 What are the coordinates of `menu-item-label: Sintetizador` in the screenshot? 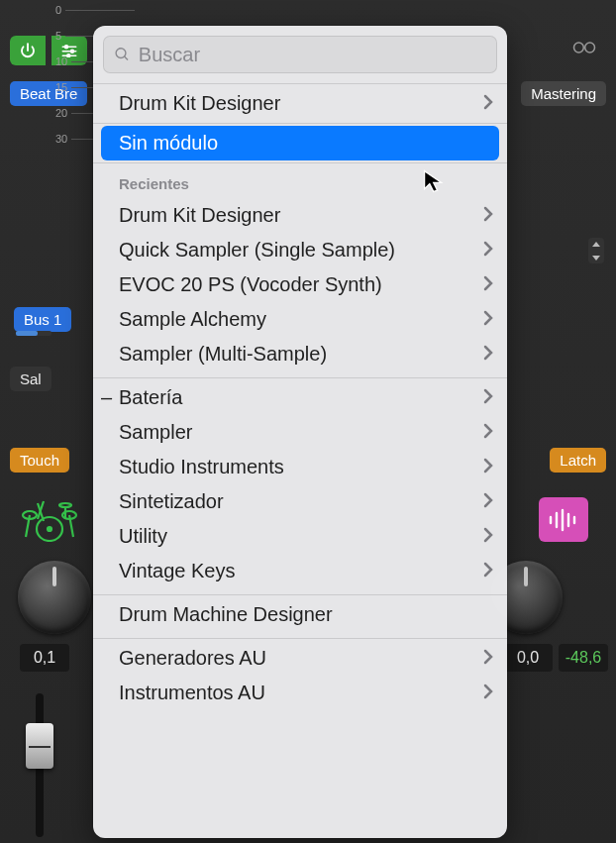 It's located at (301, 501).